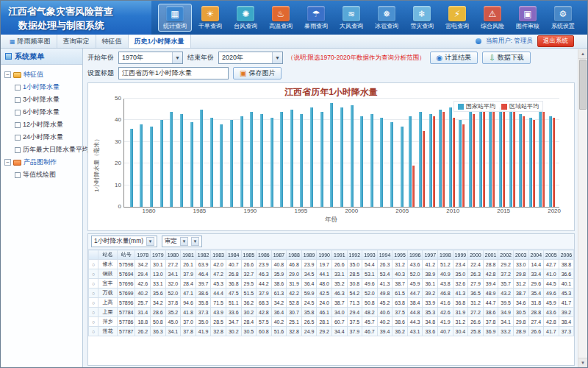 This screenshot has width=588, height=368. I want to click on table-row-修水: ○修水5759834.230.127.226.163.942.040.726.6…, so click(332, 265).